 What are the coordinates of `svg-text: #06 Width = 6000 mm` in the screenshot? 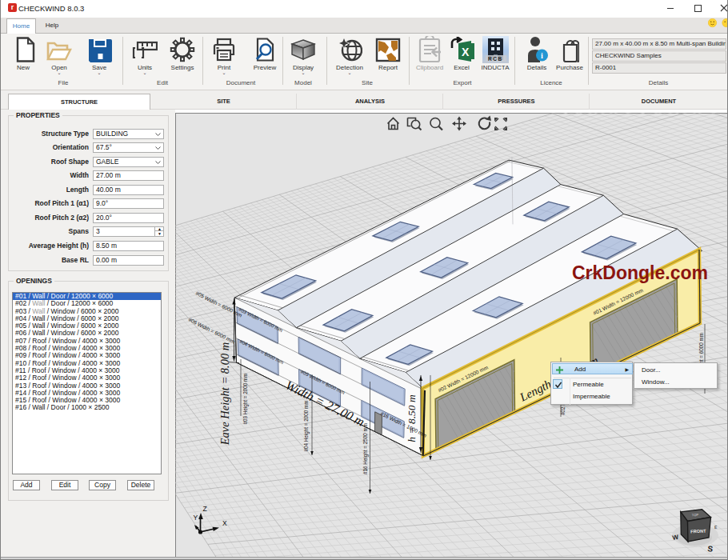 It's located at (212, 331).